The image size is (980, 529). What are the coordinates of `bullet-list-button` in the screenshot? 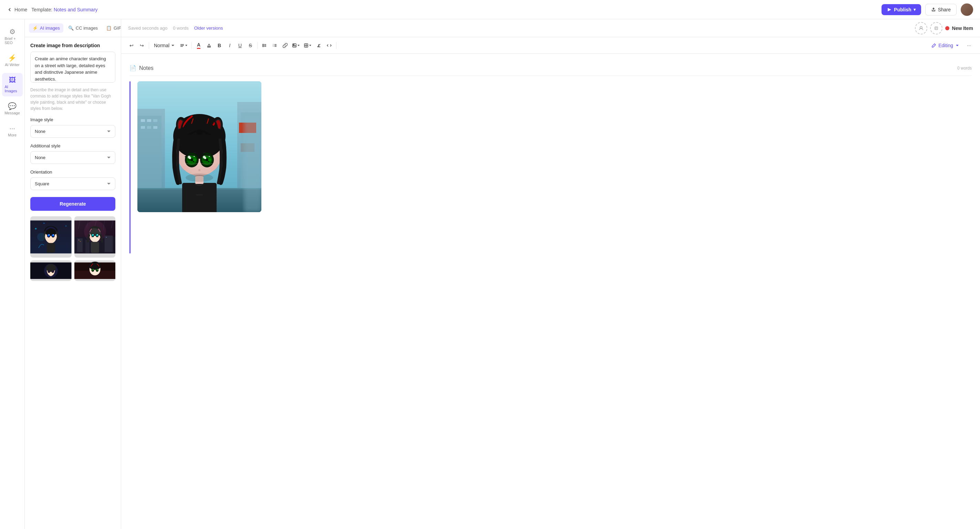 It's located at (264, 46).